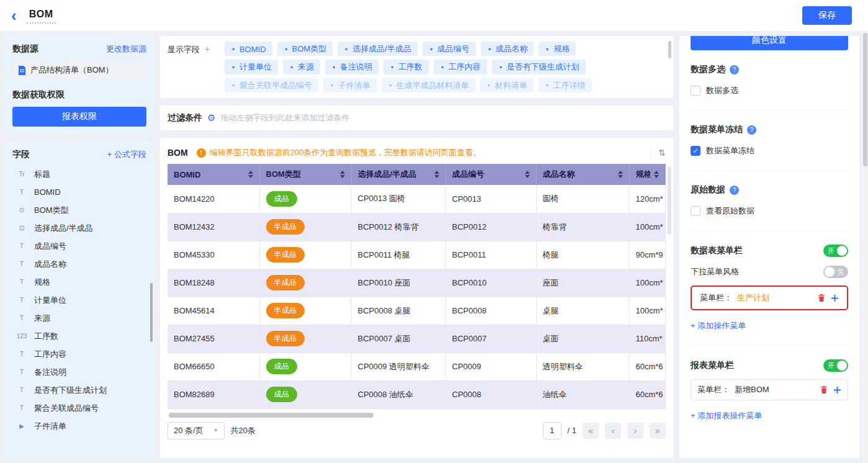 The image size is (868, 463). Describe the element at coordinates (726, 416) in the screenshot. I see `add-report-menu-link: + 添加报表操作菜单` at that location.